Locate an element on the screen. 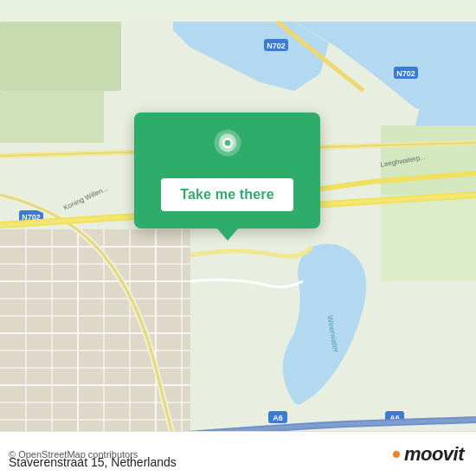 This screenshot has width=476, height=476. moovit-wordmark: moovit is located at coordinates (434, 454).